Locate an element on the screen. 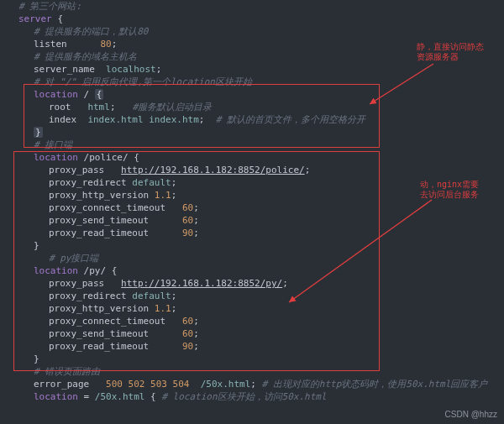  location-path: /police/ is located at coordinates (106, 158).